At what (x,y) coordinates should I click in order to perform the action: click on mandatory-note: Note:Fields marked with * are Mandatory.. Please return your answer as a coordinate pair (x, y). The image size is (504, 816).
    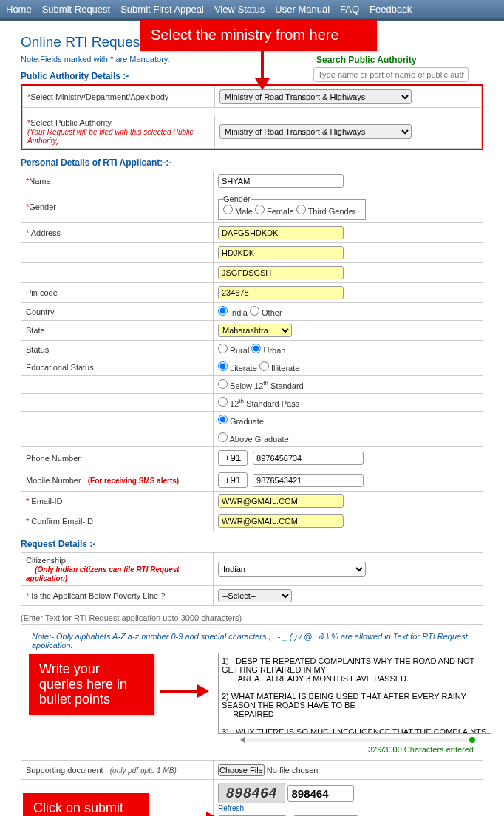
    Looking at the image, I should click on (95, 59).